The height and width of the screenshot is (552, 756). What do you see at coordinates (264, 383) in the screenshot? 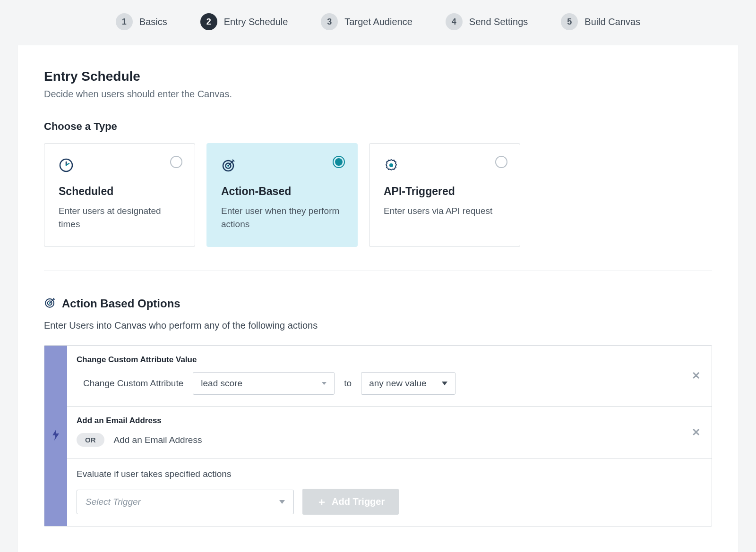
I see `attribute-select: lead score` at bounding box center [264, 383].